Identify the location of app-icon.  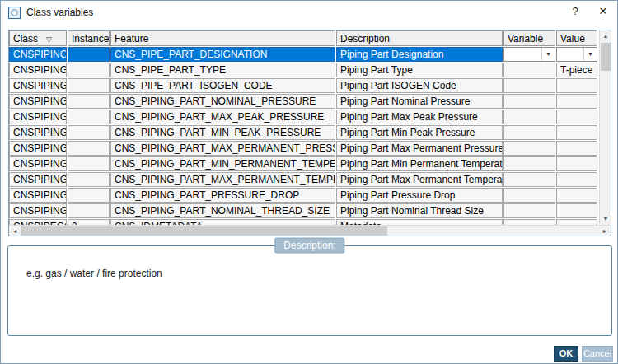
(15, 13).